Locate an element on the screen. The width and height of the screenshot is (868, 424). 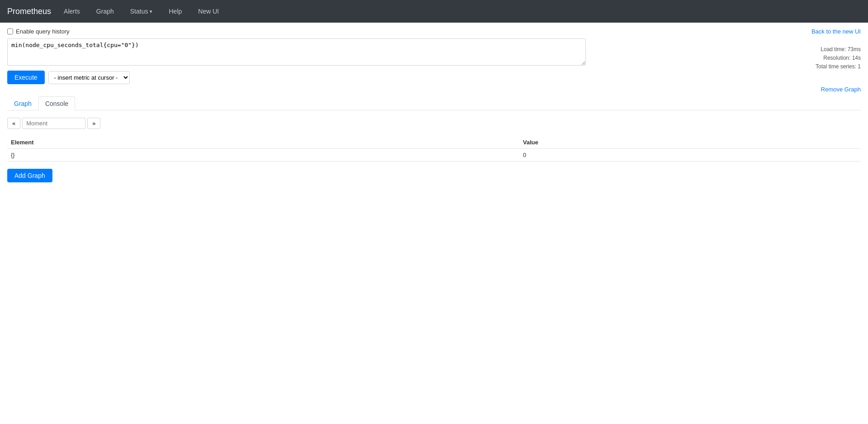
nav-status-label: Status is located at coordinates (139, 11).